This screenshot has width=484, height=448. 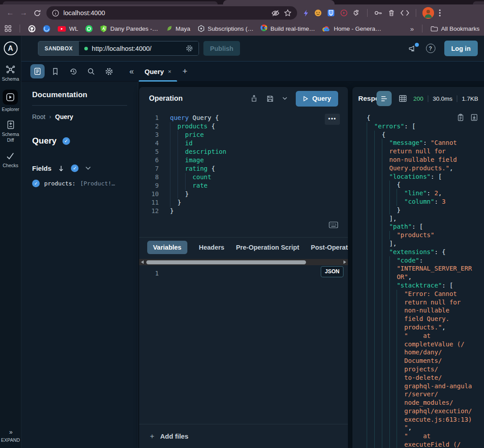 What do you see at coordinates (11, 132) in the screenshot?
I see `rail-item-schema-diff: Schema Diff` at bounding box center [11, 132].